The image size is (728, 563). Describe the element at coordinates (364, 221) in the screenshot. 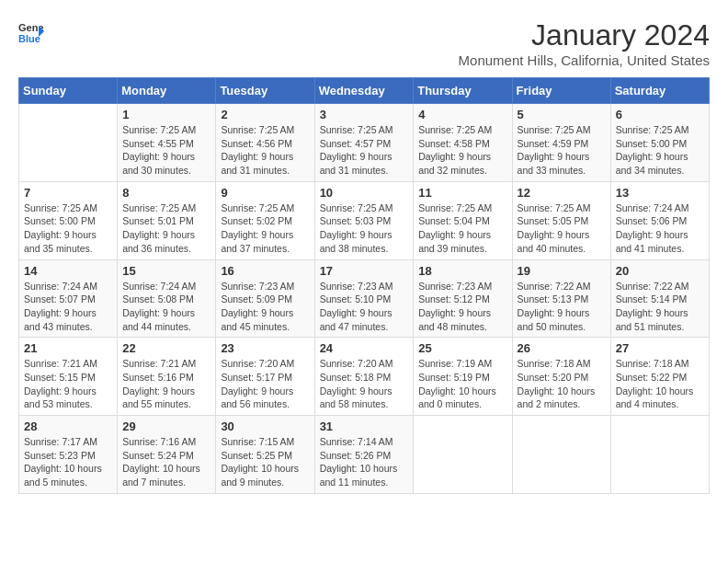

I see `calendar-week-2: 7Sunrise: 7:25 AMSunset: 5:00 PMDaylight…` at that location.